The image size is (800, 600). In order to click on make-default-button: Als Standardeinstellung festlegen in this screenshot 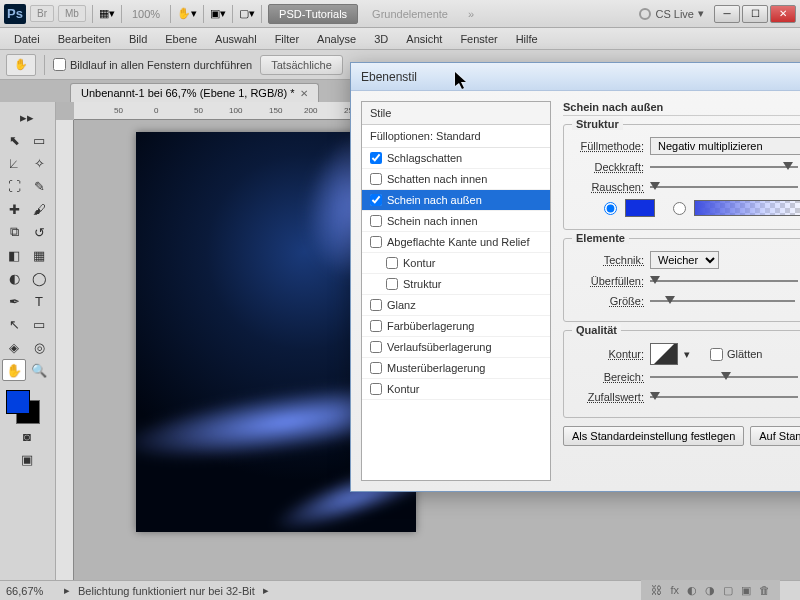, I will do `click(654, 436)`.